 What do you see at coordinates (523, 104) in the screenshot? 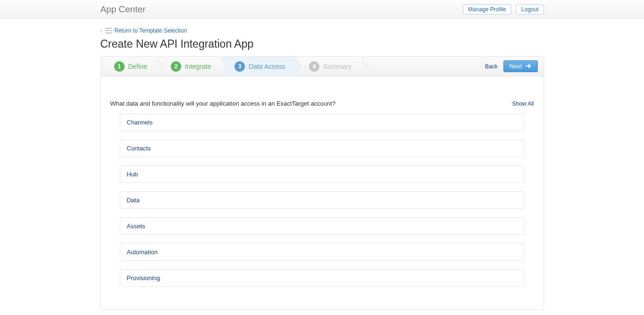
I see `show-all-link: Show All` at bounding box center [523, 104].